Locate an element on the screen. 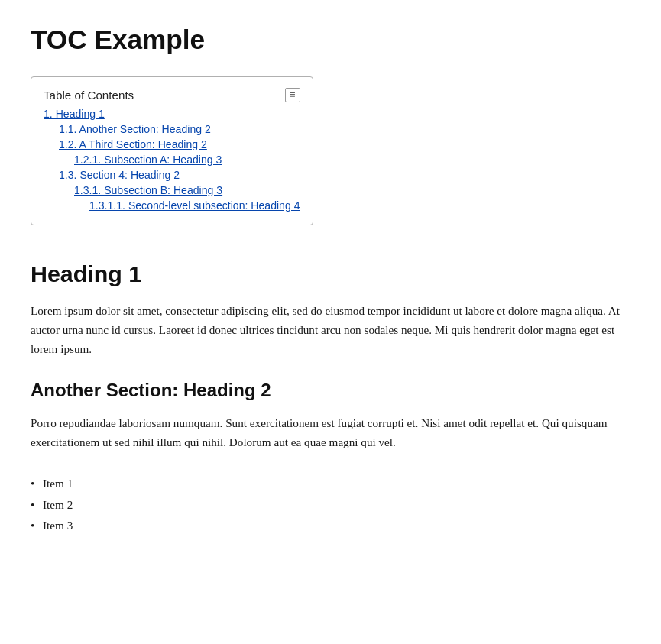 This screenshot has width=661, height=644. toc-box: Table of Contents ≡ 1. Heading 1 1.1. An… is located at coordinates (172, 151).